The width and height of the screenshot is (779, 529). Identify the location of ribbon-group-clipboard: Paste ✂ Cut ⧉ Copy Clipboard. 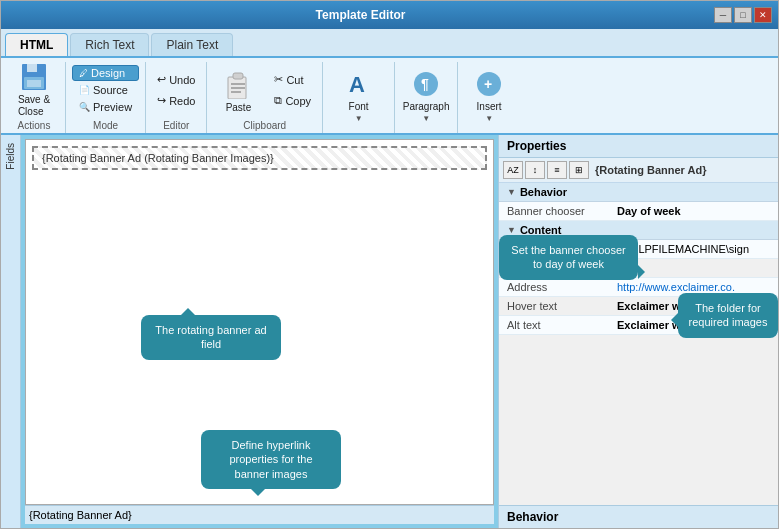
(266, 98).